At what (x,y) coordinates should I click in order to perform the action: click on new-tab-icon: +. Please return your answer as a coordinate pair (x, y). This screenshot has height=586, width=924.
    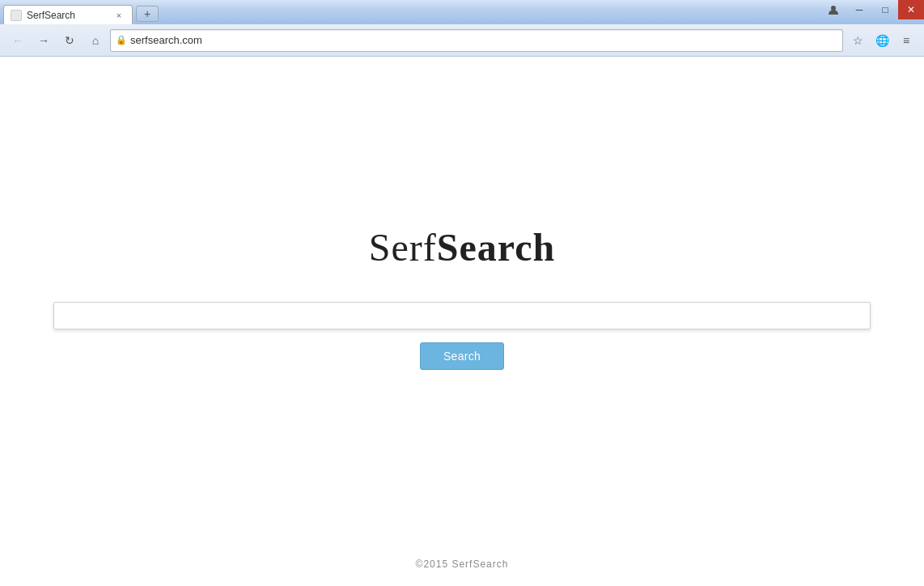
    Looking at the image, I should click on (147, 14).